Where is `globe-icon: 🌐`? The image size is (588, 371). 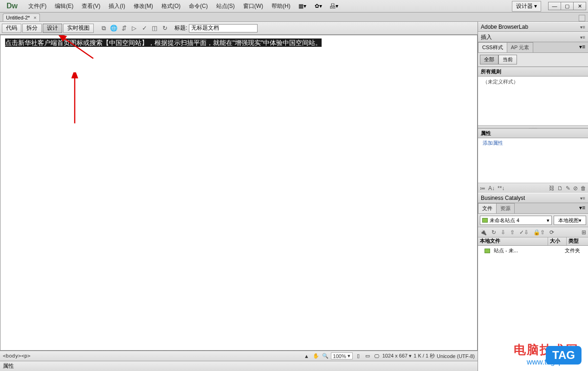
globe-icon: 🌐 is located at coordinates (114, 28).